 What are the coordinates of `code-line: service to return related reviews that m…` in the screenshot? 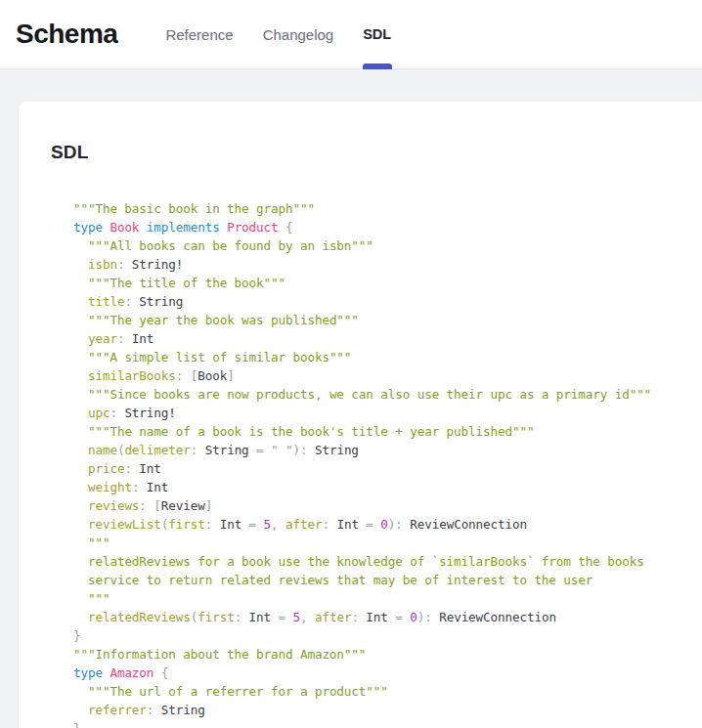 It's located at (387, 580).